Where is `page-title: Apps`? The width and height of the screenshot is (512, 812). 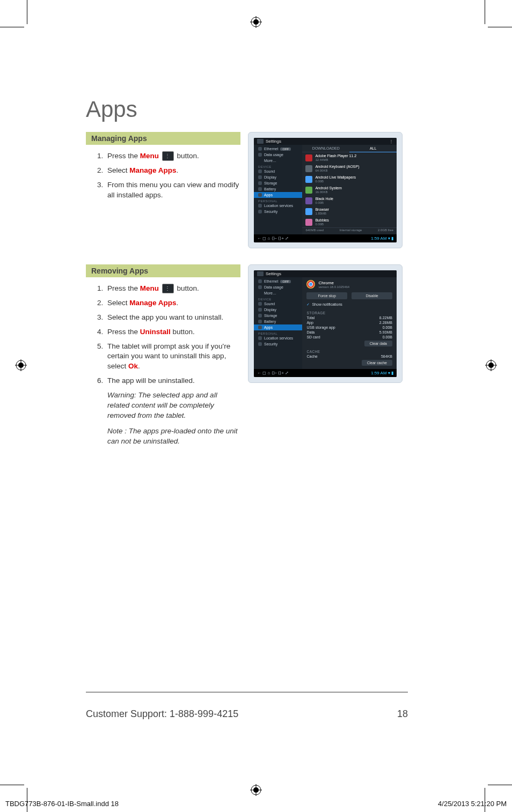
page-title: Apps is located at coordinates (247, 109).